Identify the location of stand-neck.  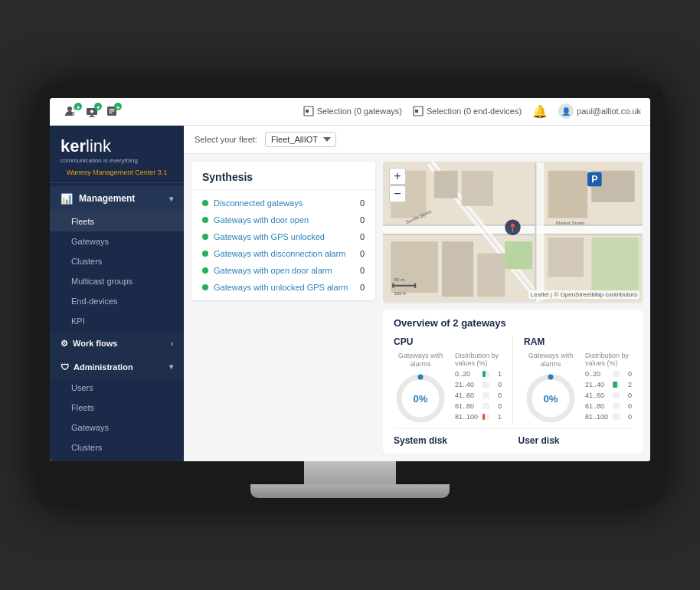
(350, 473).